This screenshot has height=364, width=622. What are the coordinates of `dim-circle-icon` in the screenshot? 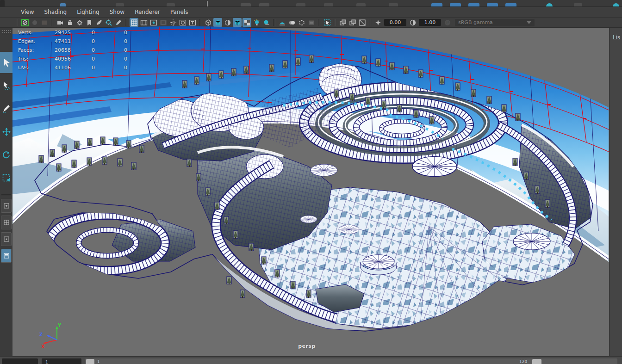 It's located at (34, 22).